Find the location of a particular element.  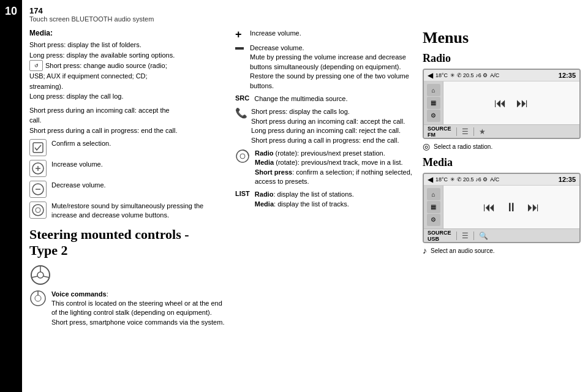

radio-time: 12:35 is located at coordinates (567, 75).